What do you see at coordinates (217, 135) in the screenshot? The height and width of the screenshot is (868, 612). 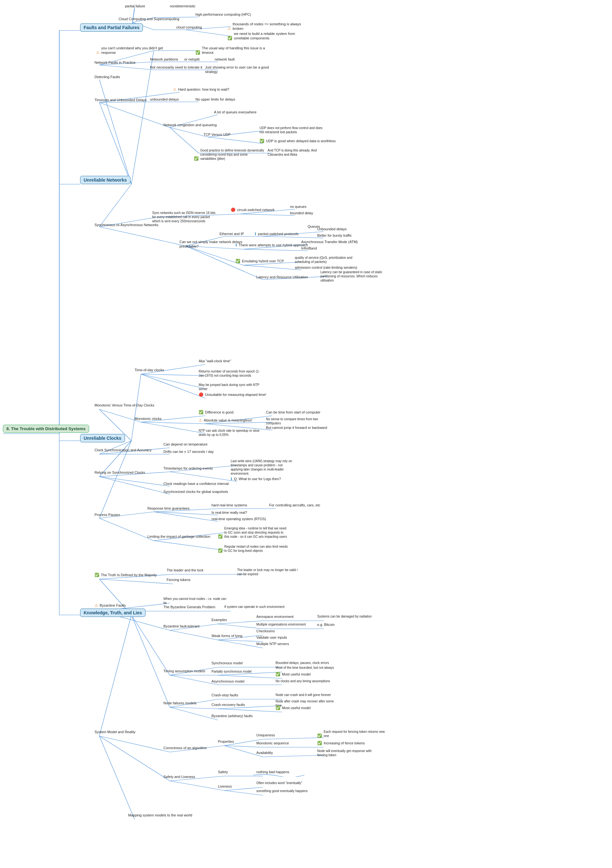 I see `tcp-udp-text: TCP Versus UDP` at bounding box center [217, 135].